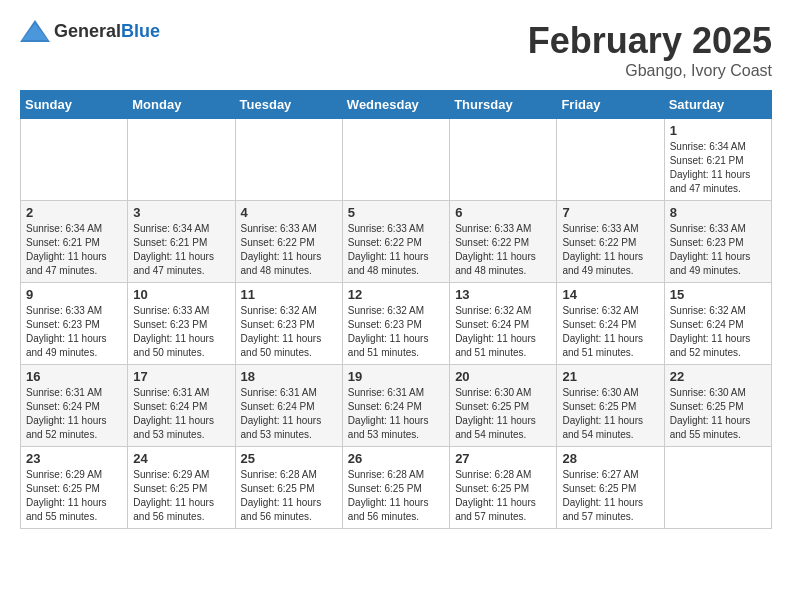  I want to click on calendar-day-cell: 22Sunrise: 6:30 AM Sunset: 6:25 PM Dayli…, so click(718, 406).